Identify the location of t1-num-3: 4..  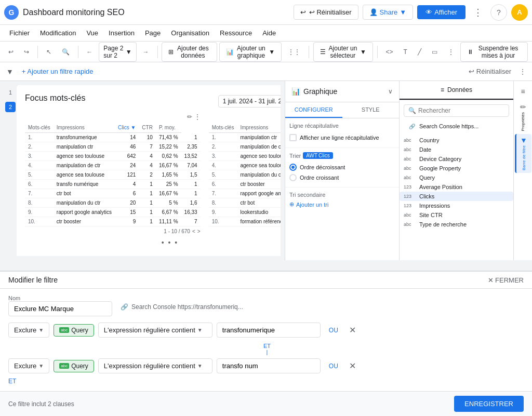
(39, 166).